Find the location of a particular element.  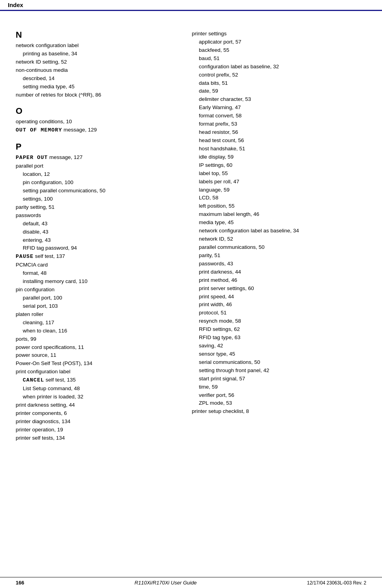

header-bar: Index is located at coordinates (191, 5).